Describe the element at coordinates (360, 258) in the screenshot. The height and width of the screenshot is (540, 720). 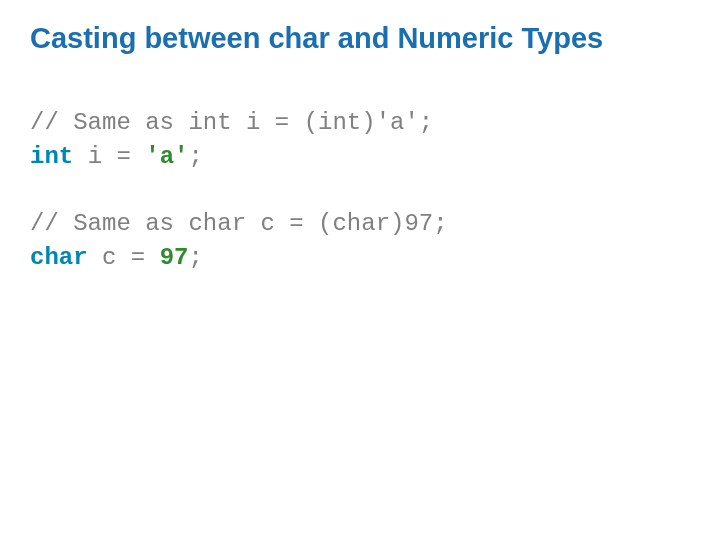
I see `code-line-char-decl: char c = 97;` at that location.